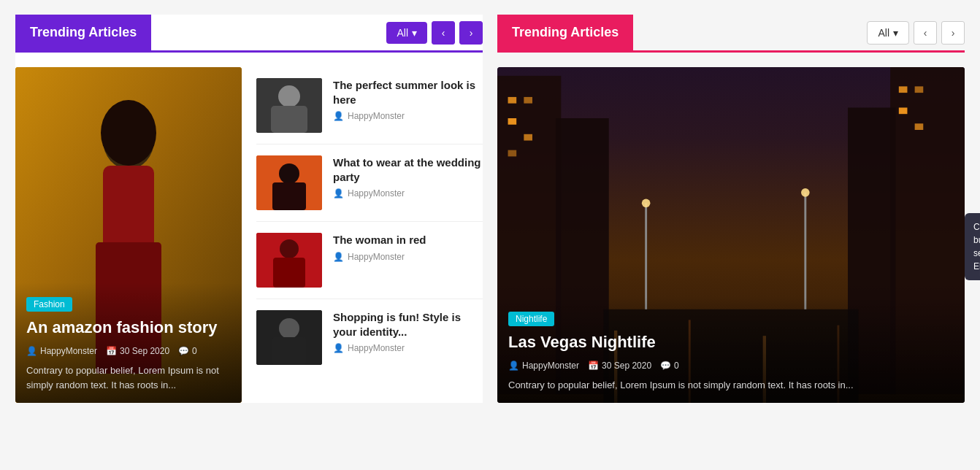 Image resolution: width=980 pixels, height=470 pixels. Describe the element at coordinates (926, 33) in the screenshot. I see `right-chevron-left-icon: ‹` at that location.